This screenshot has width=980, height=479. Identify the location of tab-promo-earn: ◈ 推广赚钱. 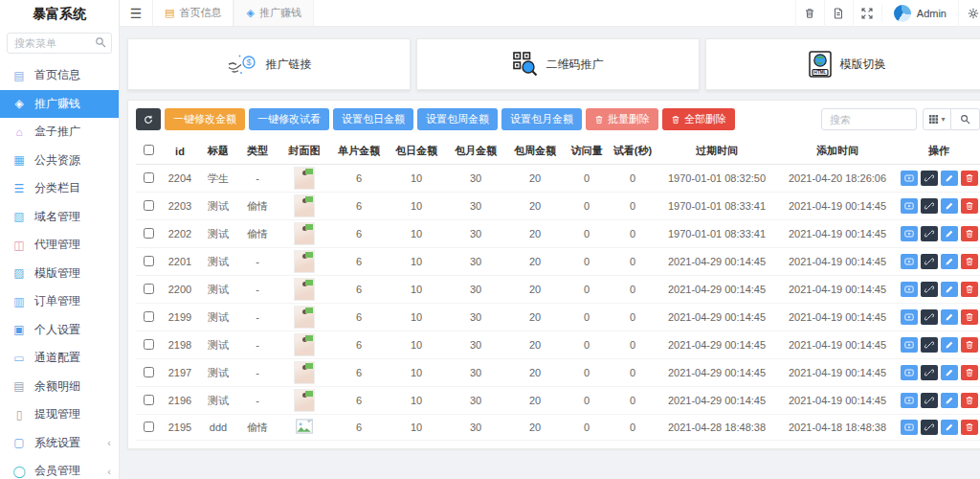
(274, 13).